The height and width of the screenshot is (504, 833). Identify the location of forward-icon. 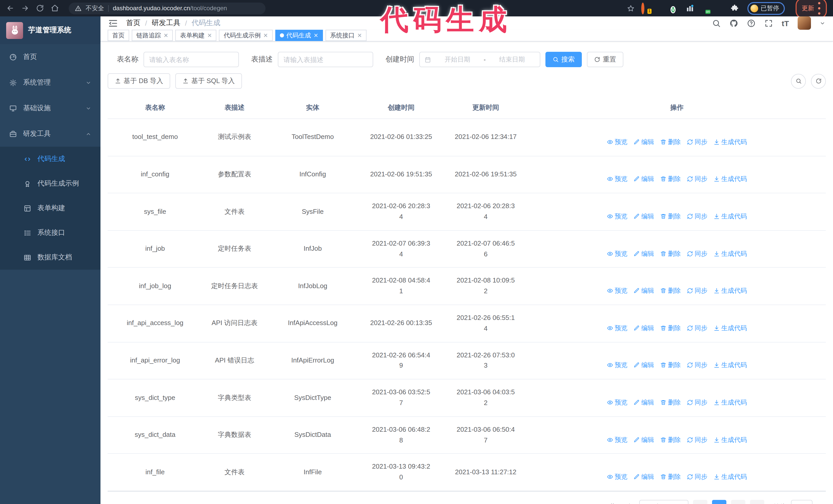
(25, 8).